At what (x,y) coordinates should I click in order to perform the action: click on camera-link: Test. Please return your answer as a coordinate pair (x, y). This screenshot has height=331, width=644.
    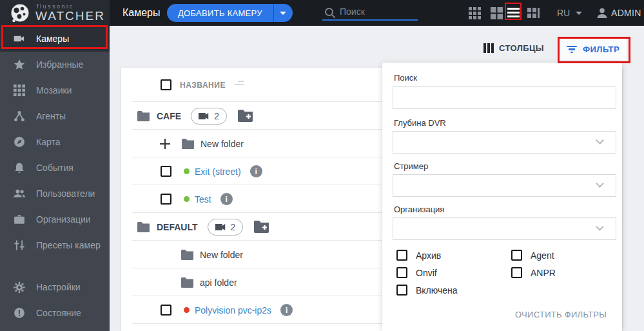
    Looking at the image, I should click on (203, 199).